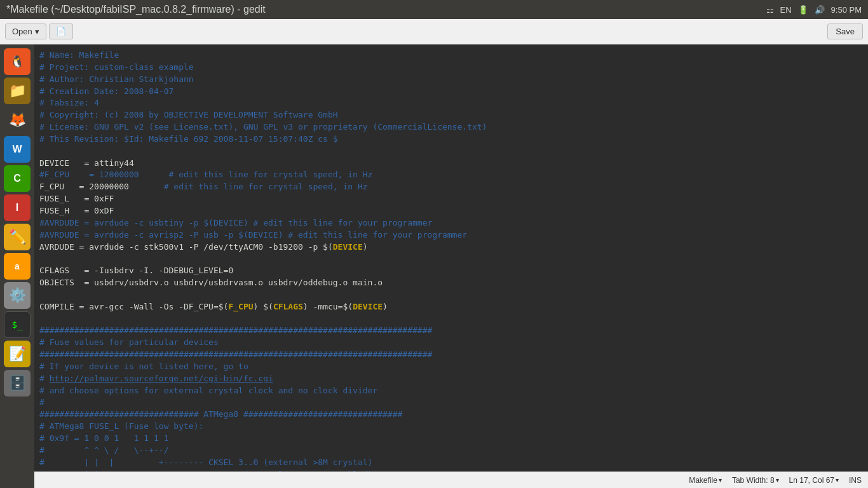  I want to click on ubuntu-logo: 🐧, so click(17, 62).